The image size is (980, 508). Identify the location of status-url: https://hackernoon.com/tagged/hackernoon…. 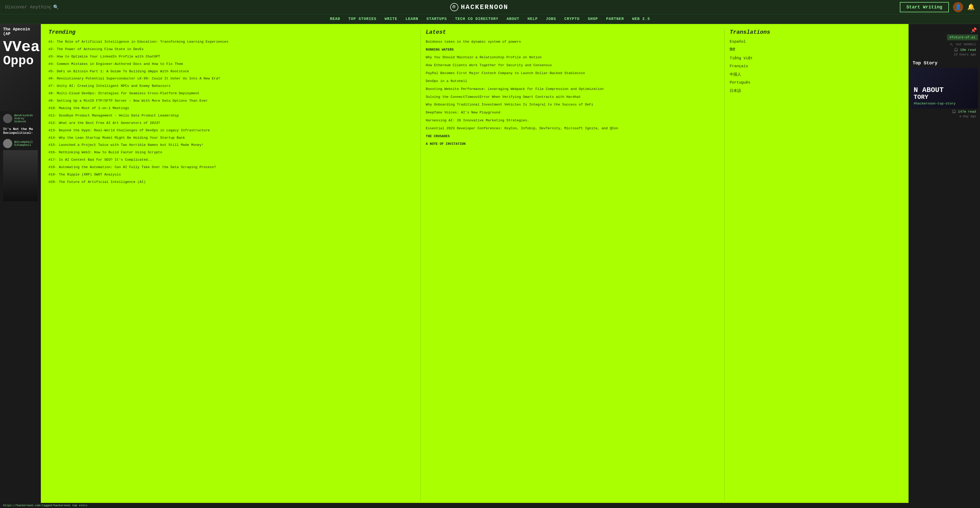
(45, 505).